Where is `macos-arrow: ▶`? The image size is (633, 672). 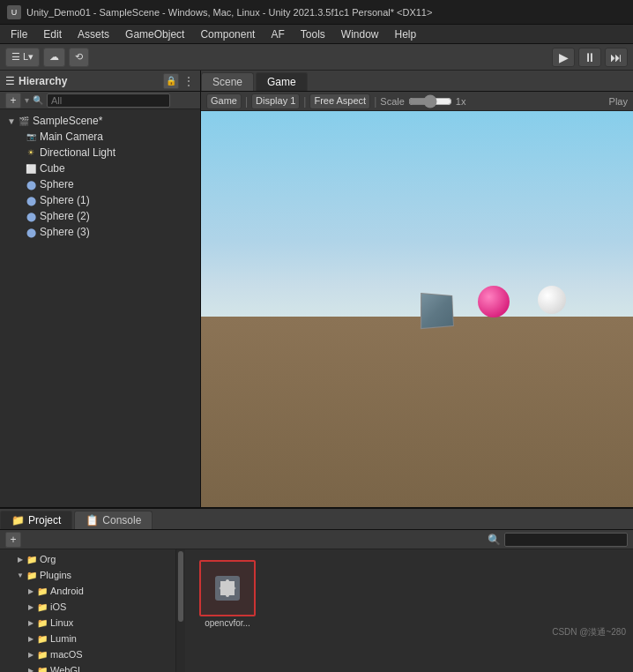
macos-arrow: ▶ is located at coordinates (31, 654).